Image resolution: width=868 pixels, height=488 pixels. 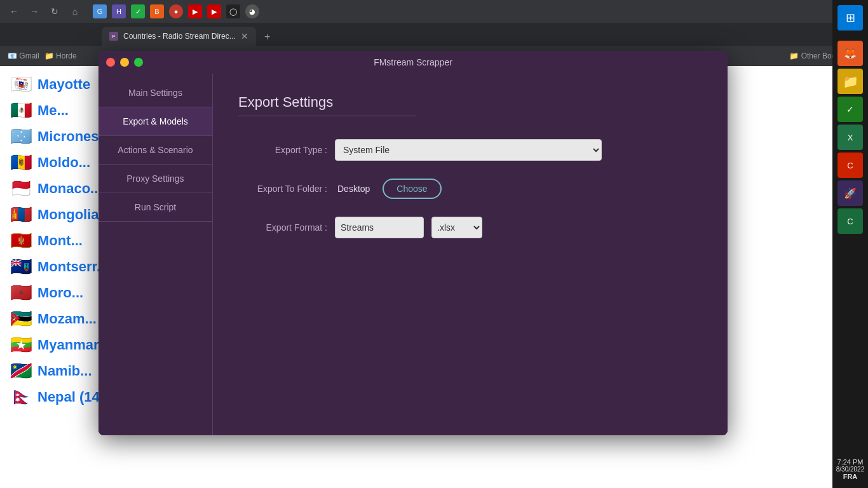 I want to click on bookmark1-favicon: ✓, so click(x=138, y=11).